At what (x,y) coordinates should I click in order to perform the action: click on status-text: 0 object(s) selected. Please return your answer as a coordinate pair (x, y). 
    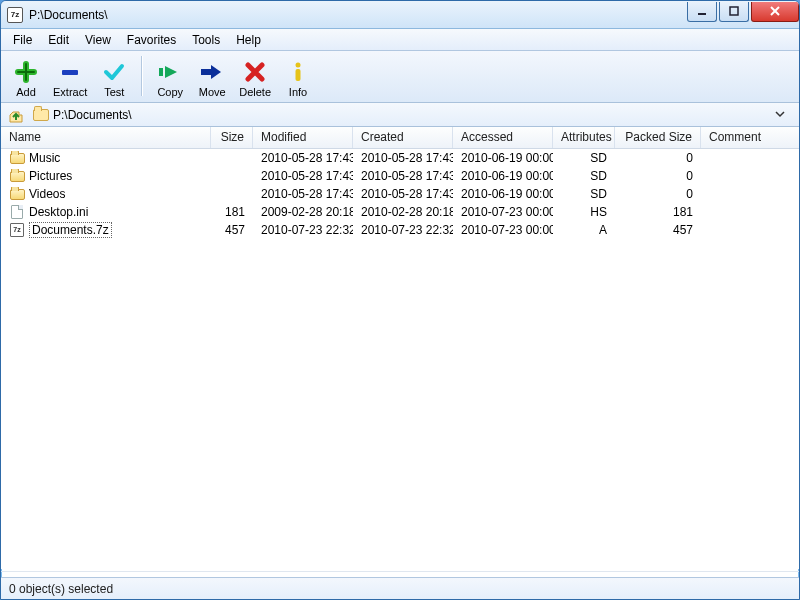
    Looking at the image, I should click on (61, 589).